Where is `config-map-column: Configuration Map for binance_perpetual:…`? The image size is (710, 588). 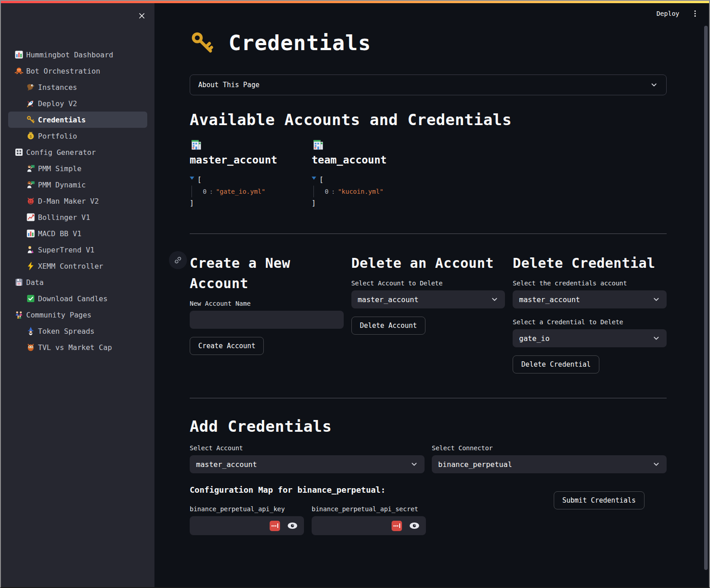
config-map-column: Configuration Map for binance_perpetual:… is located at coordinates (308, 504).